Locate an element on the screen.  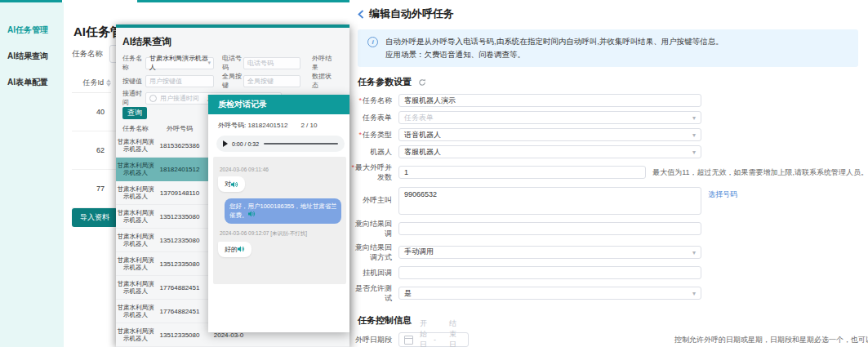
query-button: 查询 is located at coordinates (135, 113).